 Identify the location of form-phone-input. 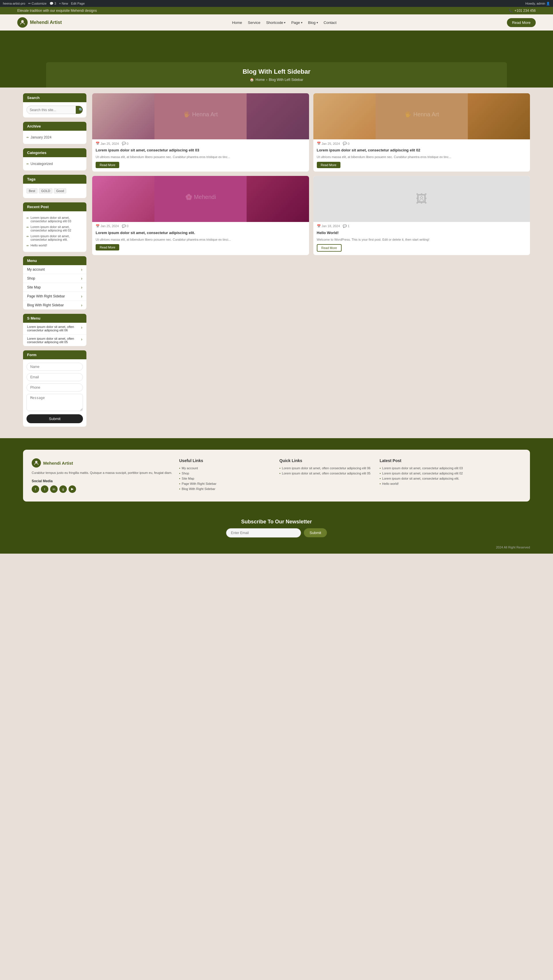
(55, 387).